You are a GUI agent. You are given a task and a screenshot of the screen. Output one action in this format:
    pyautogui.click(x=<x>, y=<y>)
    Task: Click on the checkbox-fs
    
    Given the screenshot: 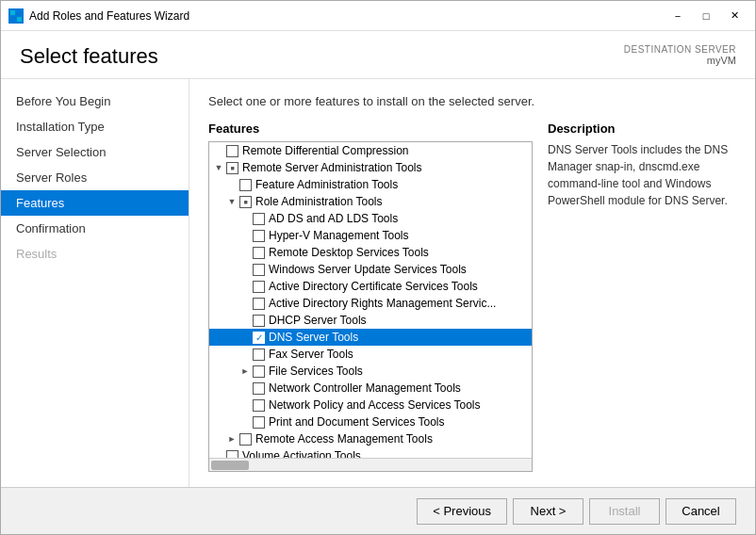 What is the action you would take?
    pyautogui.click(x=258, y=371)
    